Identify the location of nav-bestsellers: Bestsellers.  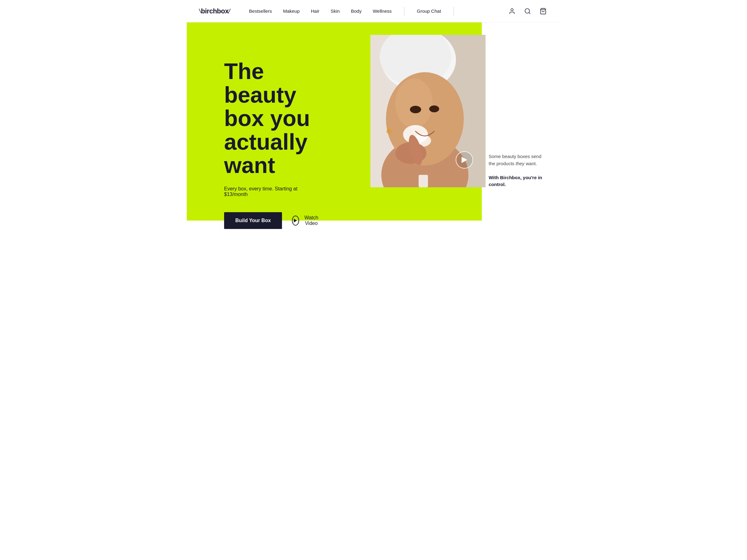
(260, 11).